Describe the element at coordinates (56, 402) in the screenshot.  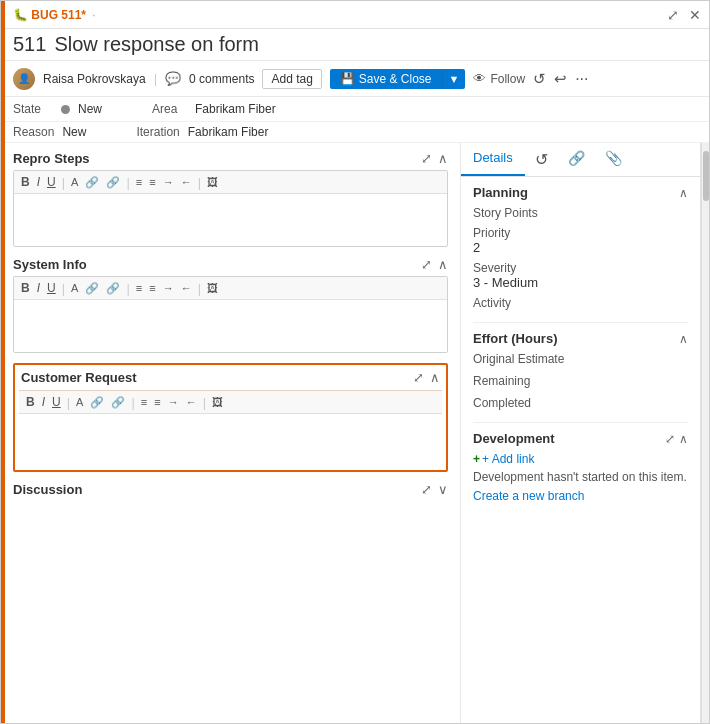
I see `cust-underline: U` at that location.